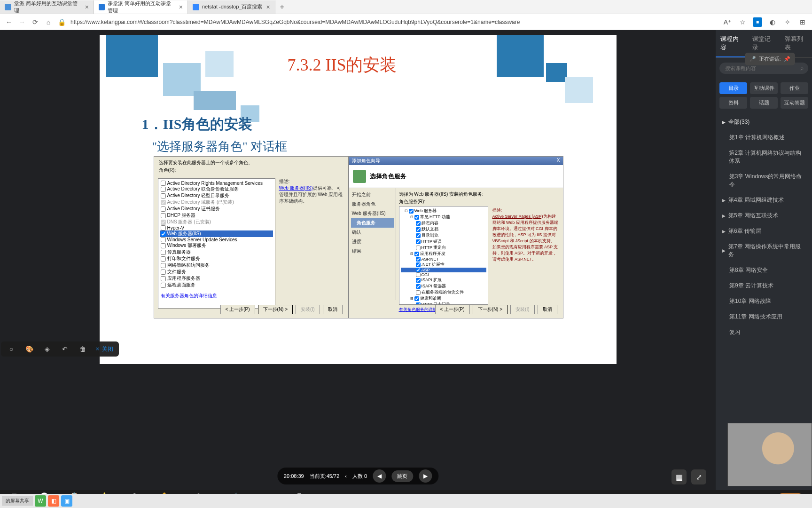 This screenshot has height=508, width=812. I want to click on wechat-icon: W, so click(40, 501).